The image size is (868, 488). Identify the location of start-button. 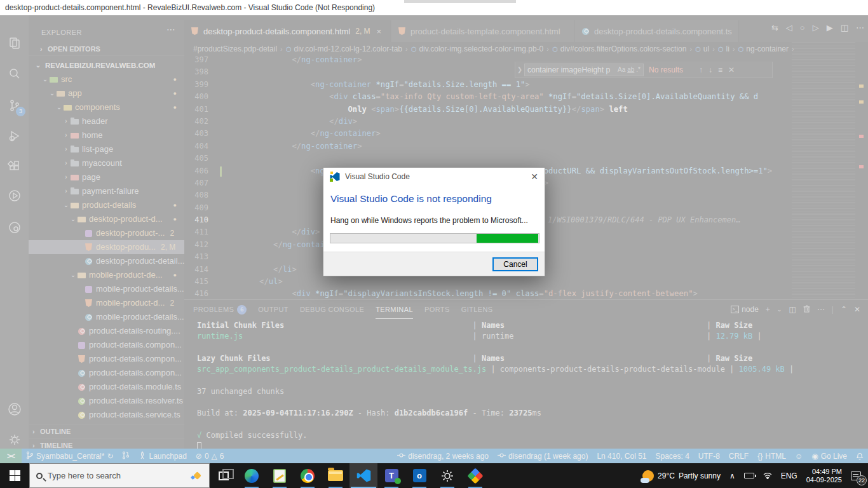
(15, 475).